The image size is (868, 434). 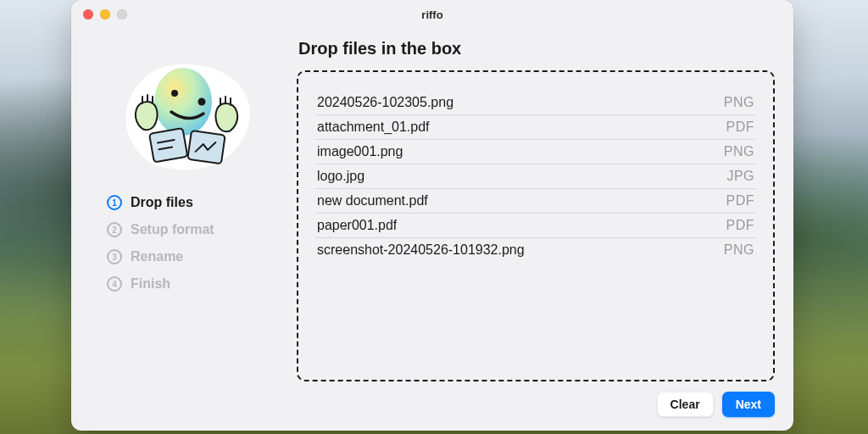 I want to click on step-drop-files: 1 Drop files, so click(x=196, y=203).